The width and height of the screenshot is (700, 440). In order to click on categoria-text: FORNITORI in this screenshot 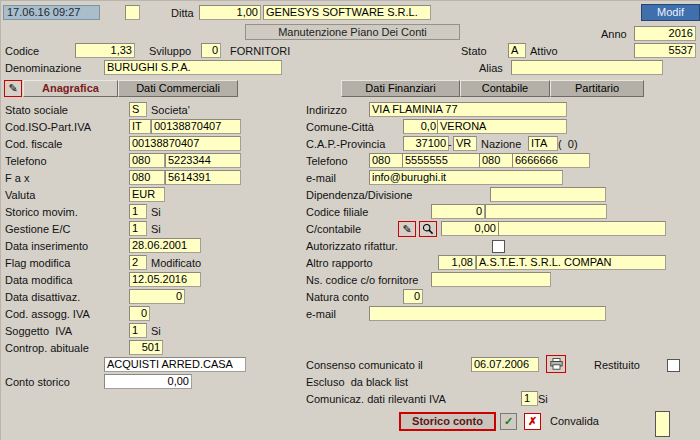, I will do `click(260, 52)`.